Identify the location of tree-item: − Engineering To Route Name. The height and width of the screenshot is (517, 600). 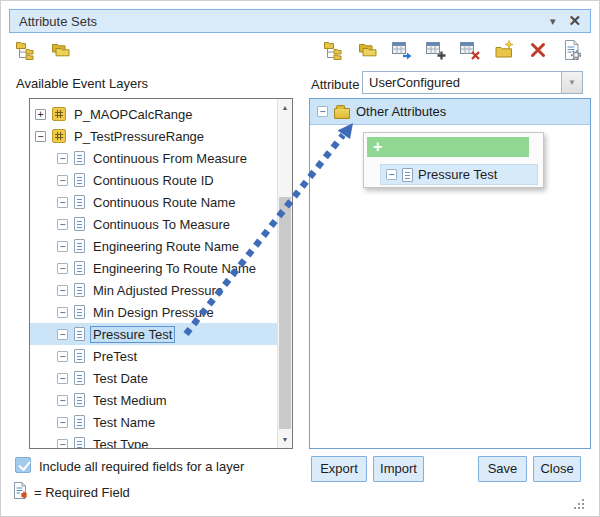
(154, 268).